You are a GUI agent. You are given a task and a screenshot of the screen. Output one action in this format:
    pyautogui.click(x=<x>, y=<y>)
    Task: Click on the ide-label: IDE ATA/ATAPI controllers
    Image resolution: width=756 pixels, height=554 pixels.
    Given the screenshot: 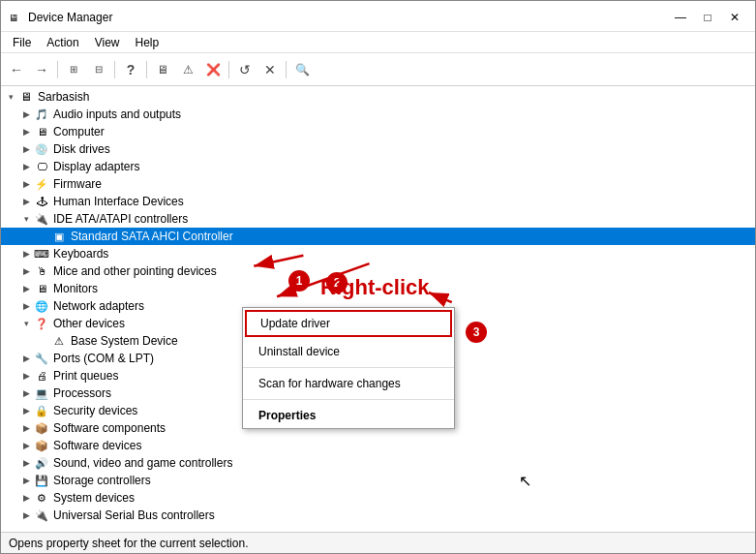 What is the action you would take?
    pyautogui.click(x=120, y=219)
    